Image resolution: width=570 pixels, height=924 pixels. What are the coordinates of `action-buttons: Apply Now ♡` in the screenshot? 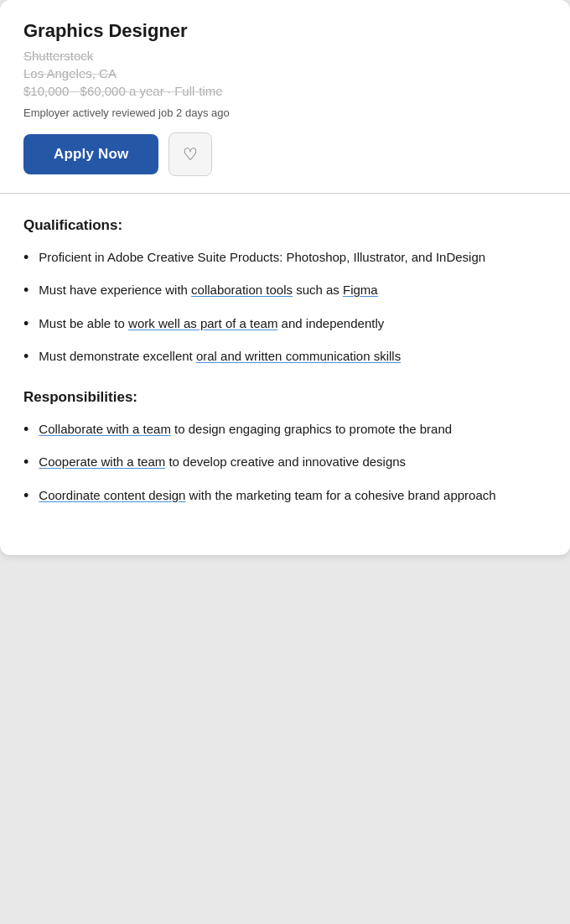 It's located at (285, 154).